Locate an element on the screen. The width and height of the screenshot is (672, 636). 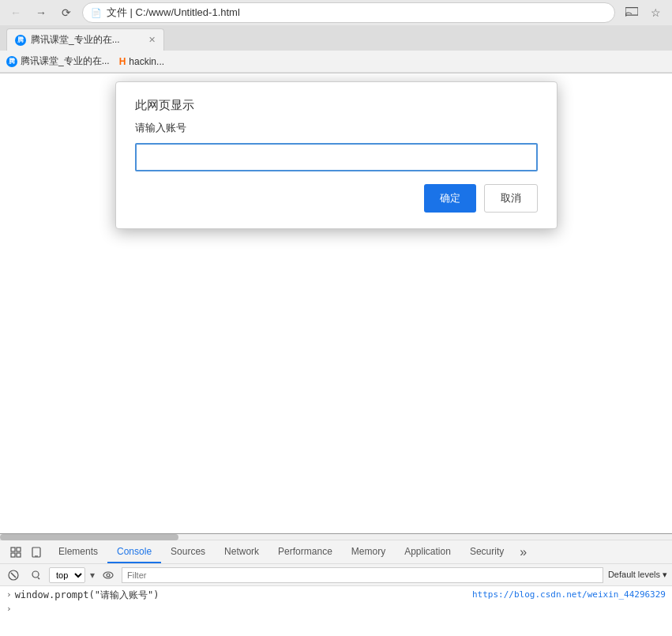
scrollbar-thumb is located at coordinates (89, 537).